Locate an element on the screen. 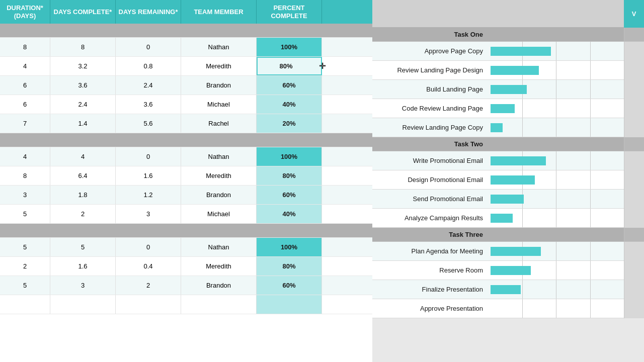 The height and width of the screenshot is (362, 644). table-row: 7 1.4 5.6 Rachel 20% is located at coordinates (186, 124).